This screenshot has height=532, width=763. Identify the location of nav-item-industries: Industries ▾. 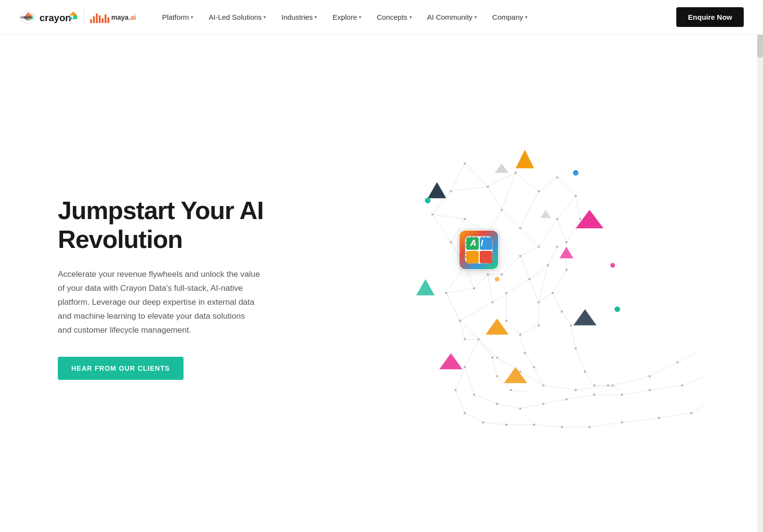
(299, 17).